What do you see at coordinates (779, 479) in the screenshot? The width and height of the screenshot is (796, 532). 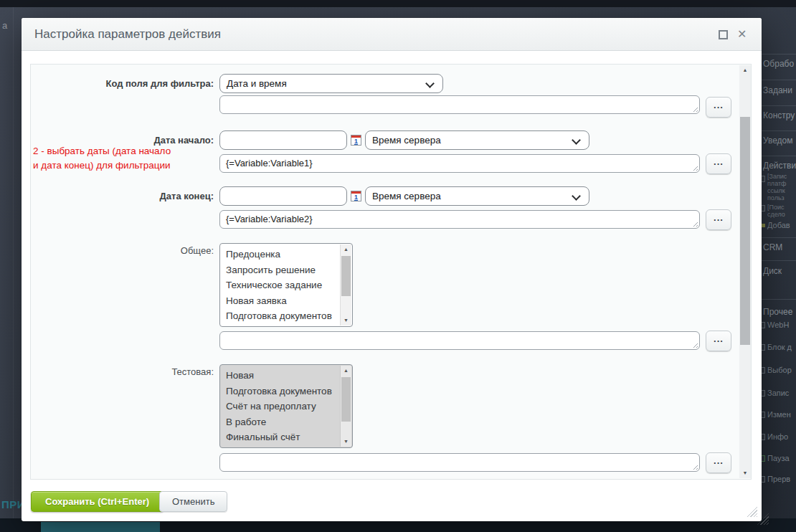 I see `sidebar-item-prervat: Прерв` at bounding box center [779, 479].